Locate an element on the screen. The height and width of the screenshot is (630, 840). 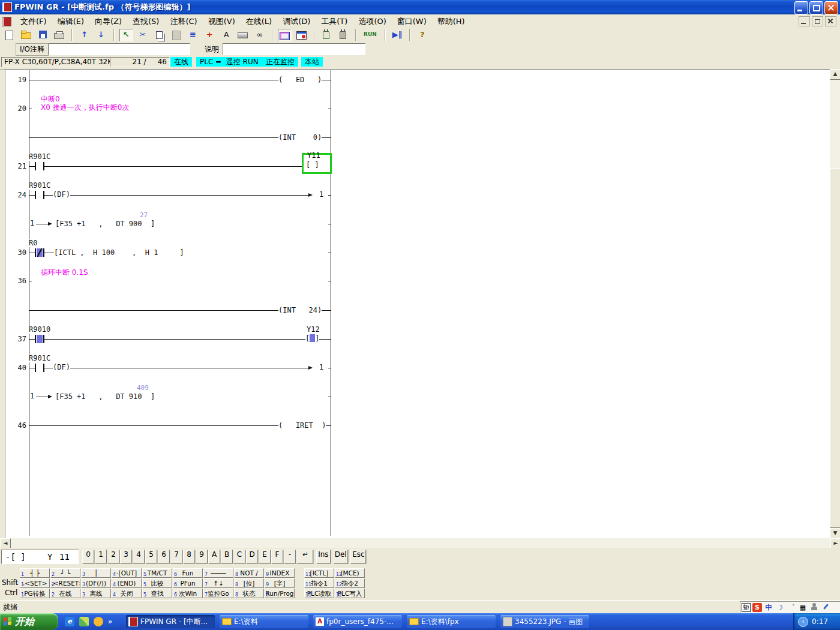
function-key-ctrl: 4关闭 is located at coordinates (127, 593).